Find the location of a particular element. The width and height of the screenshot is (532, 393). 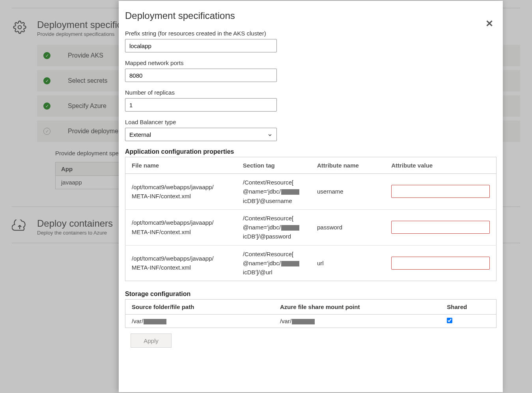

th-mount: Azure file share mount point is located at coordinates (357, 307).